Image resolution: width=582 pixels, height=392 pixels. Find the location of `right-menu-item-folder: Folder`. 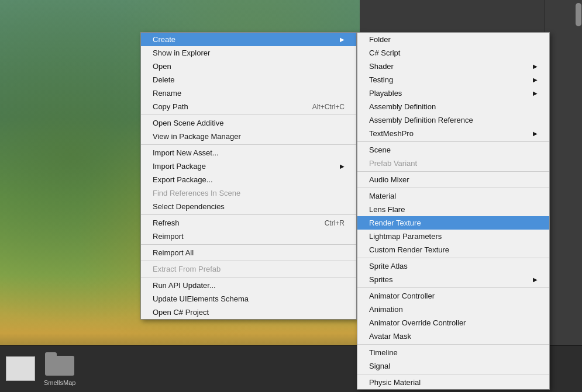

right-menu-item-folder: Folder is located at coordinates (453, 40).